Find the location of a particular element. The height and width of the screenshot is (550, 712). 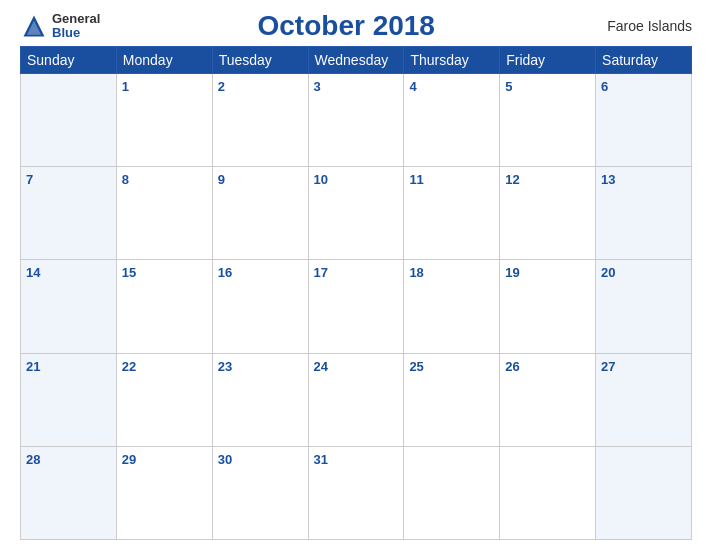

calendar-cell: 23 is located at coordinates (260, 400).